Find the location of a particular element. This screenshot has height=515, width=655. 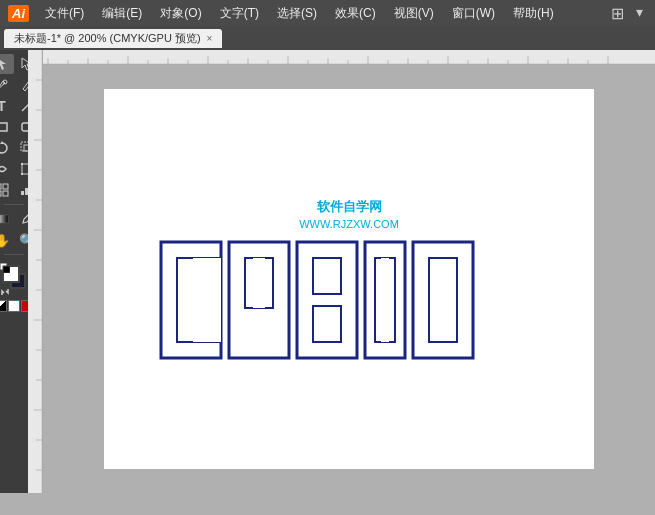

menu-help: 帮助(H) is located at coordinates (534, 14).